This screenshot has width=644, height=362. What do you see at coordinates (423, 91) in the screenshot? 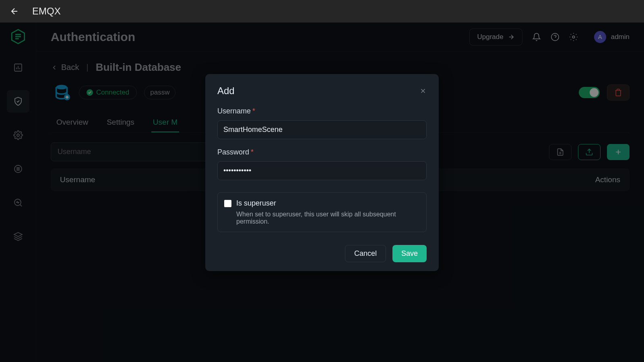
I see `close-icon` at bounding box center [423, 91].